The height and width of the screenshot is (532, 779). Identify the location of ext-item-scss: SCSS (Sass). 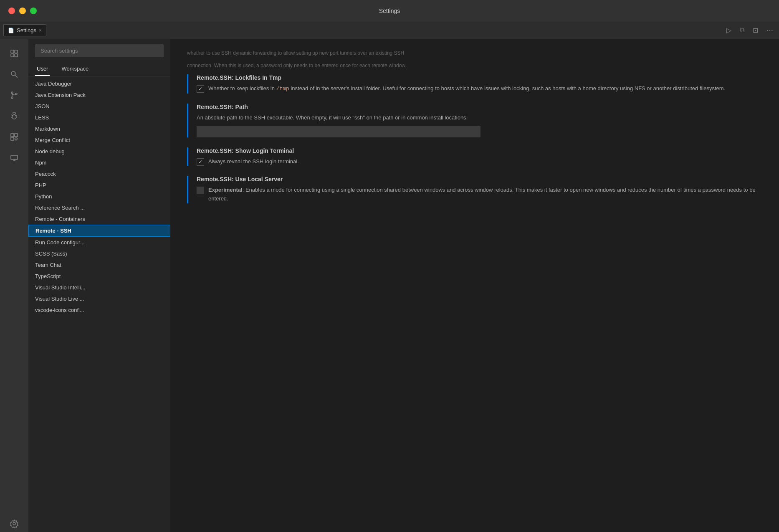
(99, 254).